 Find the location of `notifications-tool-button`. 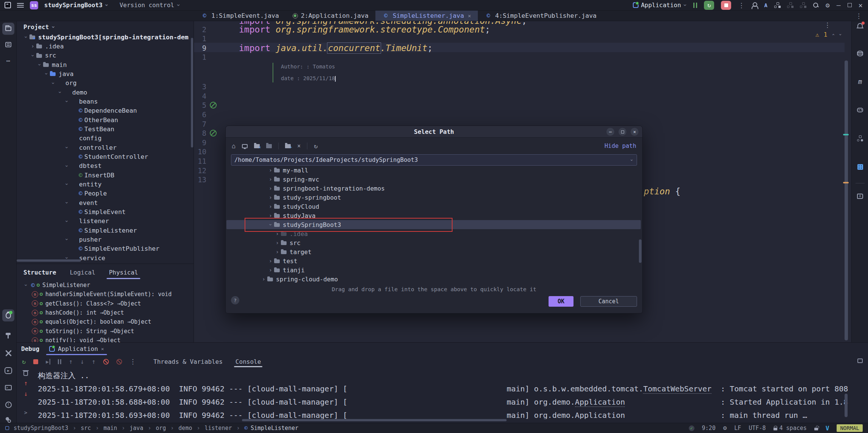

notifications-tool-button is located at coordinates (860, 25).